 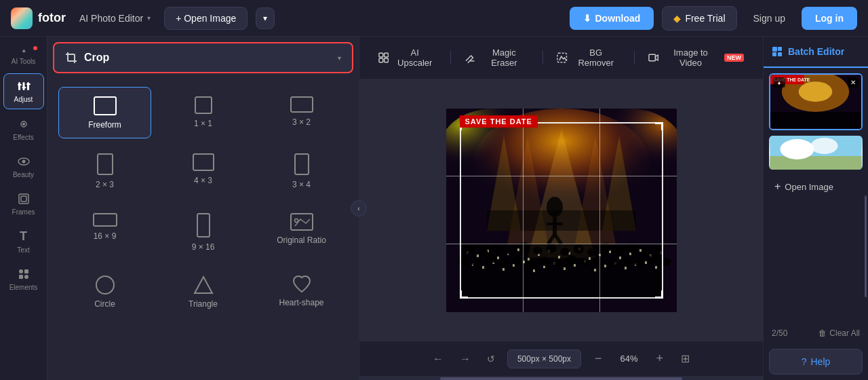 What do you see at coordinates (301, 113) in the screenshot?
I see `crop-option-3x2: 3 × 2` at bounding box center [301, 113].